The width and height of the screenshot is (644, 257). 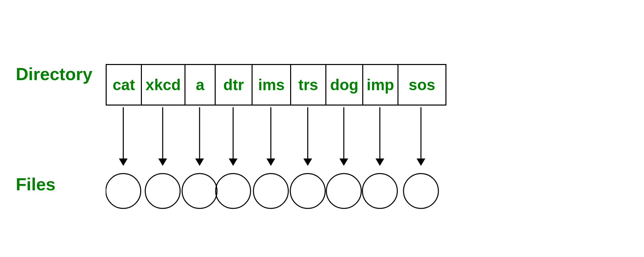 I want to click on files-label: Files, so click(x=36, y=184).